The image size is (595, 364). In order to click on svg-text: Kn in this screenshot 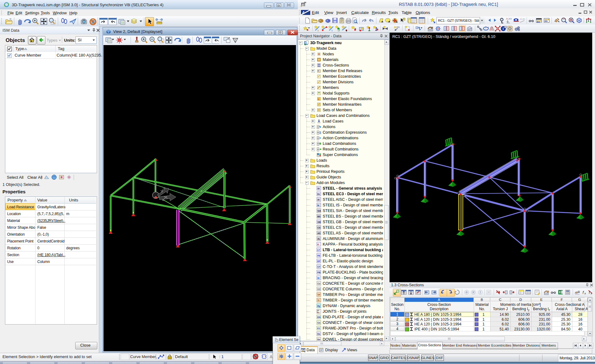, I will do `click(318, 312)`.